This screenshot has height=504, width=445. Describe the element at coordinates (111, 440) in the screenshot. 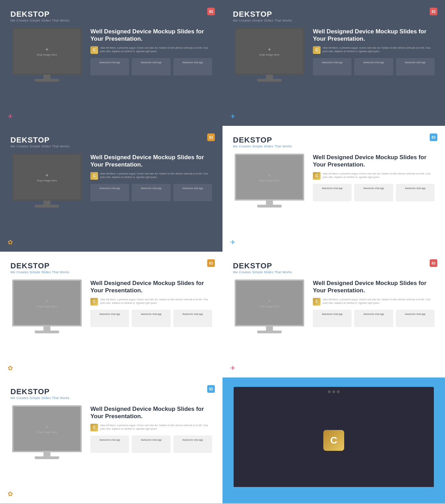

I see `slide-7: DEKSTOP We Creates Simple Slides That Wo…` at that location.